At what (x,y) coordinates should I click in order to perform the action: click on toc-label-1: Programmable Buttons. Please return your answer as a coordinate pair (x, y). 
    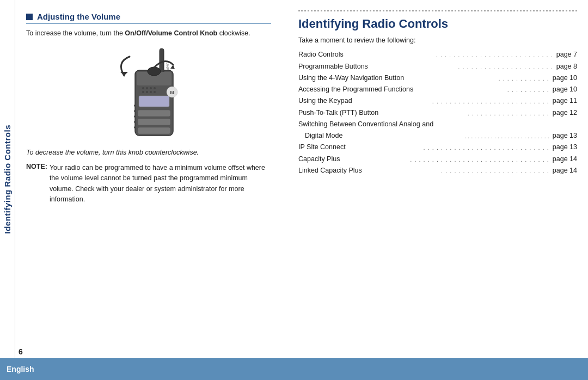
    Looking at the image, I should click on (333, 66).